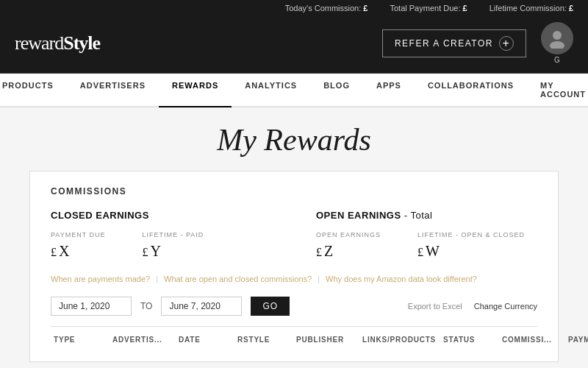 This screenshot has width=588, height=368. What do you see at coordinates (80, 340) in the screenshot?
I see `th-type: TYPE` at bounding box center [80, 340].